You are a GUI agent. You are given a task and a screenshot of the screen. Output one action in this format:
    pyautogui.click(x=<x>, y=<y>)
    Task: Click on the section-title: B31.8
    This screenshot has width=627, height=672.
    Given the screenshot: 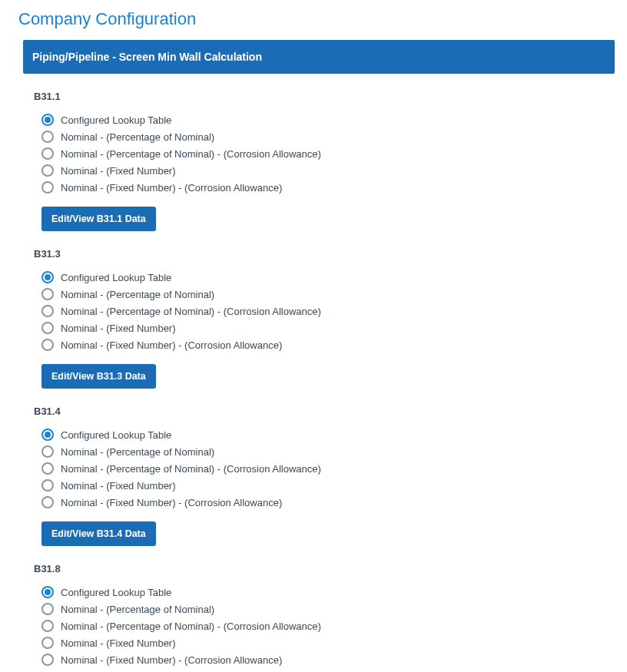 What is the action you would take?
    pyautogui.click(x=324, y=568)
    